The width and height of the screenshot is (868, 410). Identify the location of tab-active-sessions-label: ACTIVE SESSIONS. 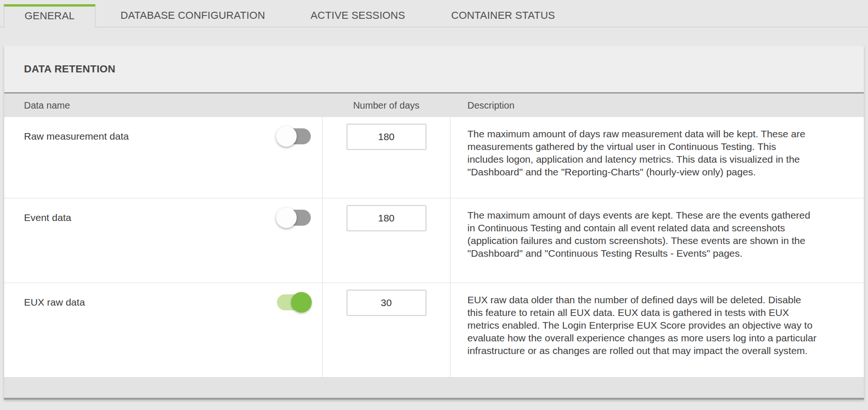
(357, 16).